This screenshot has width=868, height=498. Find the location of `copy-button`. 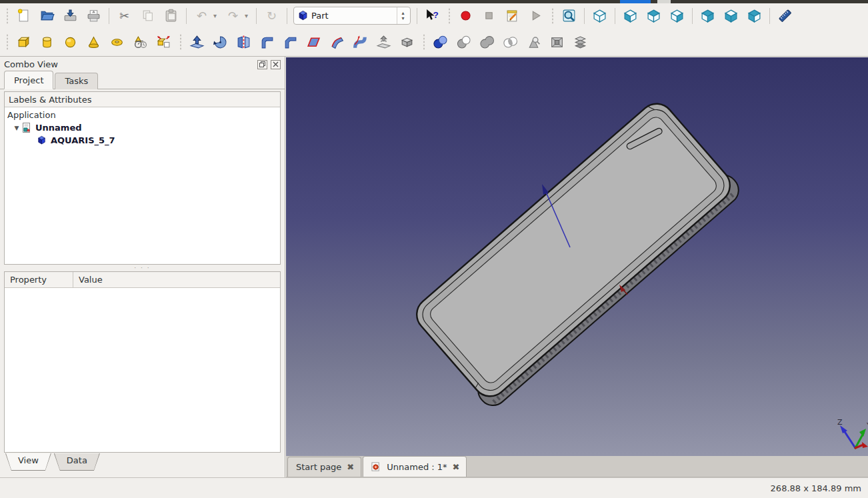

copy-button is located at coordinates (148, 16).